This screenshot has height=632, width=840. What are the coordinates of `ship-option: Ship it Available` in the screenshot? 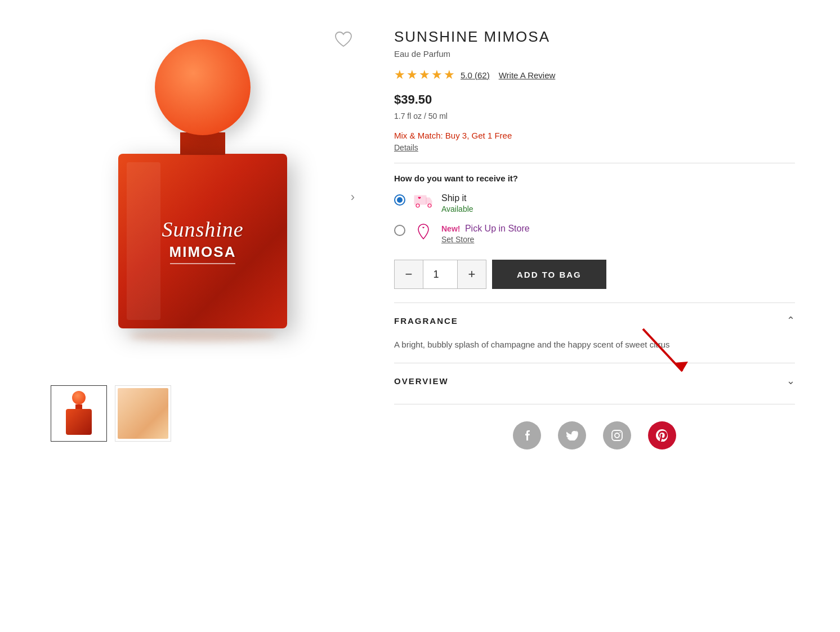 It's located at (595, 203).